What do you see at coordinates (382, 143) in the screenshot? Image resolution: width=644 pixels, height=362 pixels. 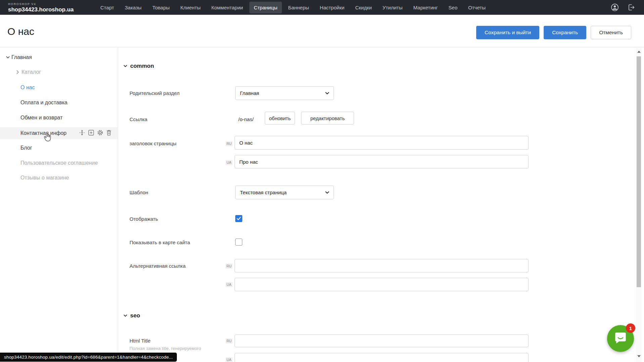 I see `page-title-ru-input` at bounding box center [382, 143].